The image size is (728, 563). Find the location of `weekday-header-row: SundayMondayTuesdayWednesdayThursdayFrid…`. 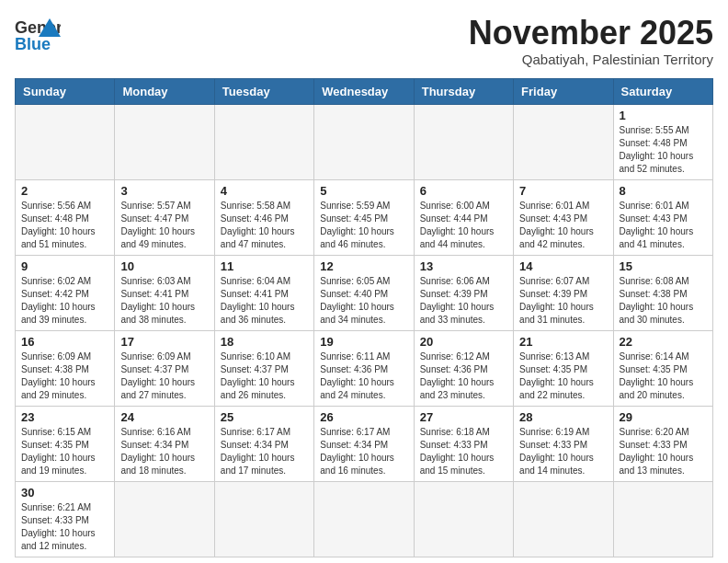

weekday-header-row: SundayMondayTuesdayWednesdayThursdayFrid… is located at coordinates (364, 91).